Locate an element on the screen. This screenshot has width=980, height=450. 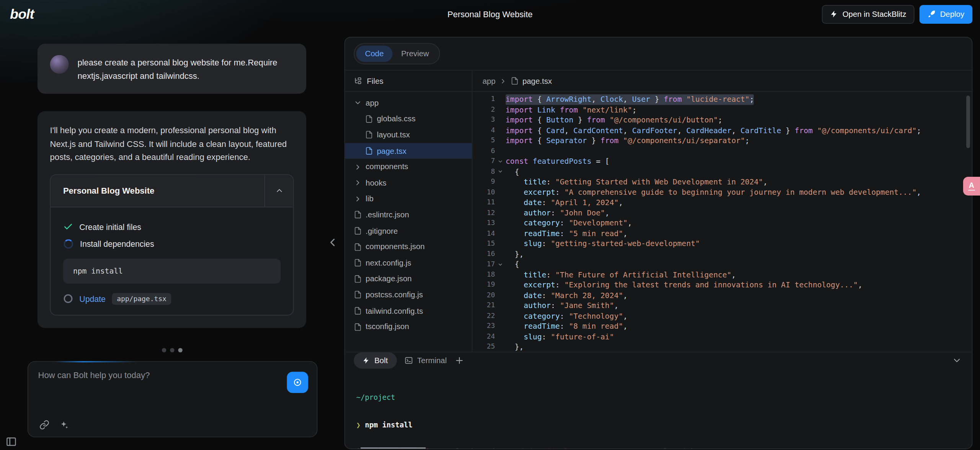
tree-folder-components: components is located at coordinates (408, 167).